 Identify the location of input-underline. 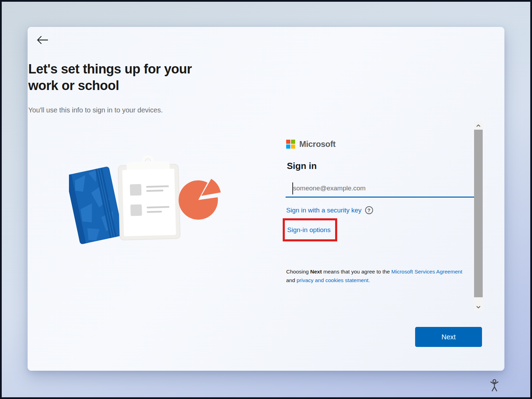
(380, 197).